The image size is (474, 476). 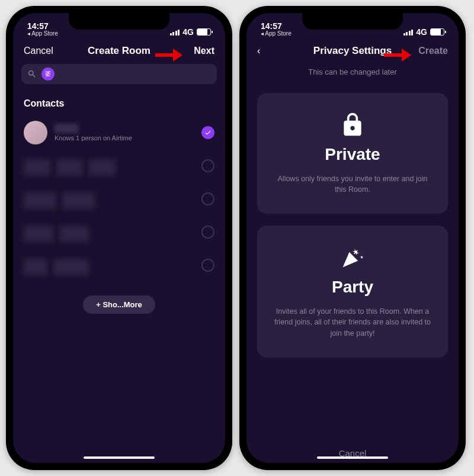 I want to click on back-button: ‹, so click(x=278, y=51).